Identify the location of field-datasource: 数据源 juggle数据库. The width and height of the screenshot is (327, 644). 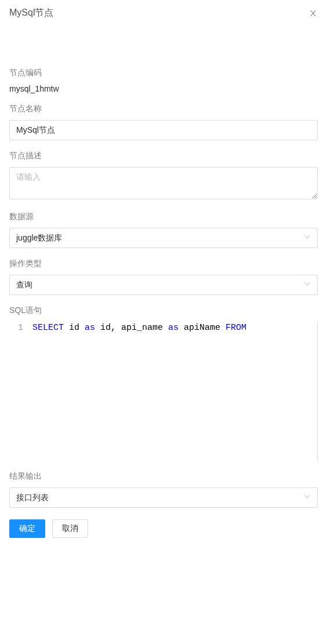
(164, 230).